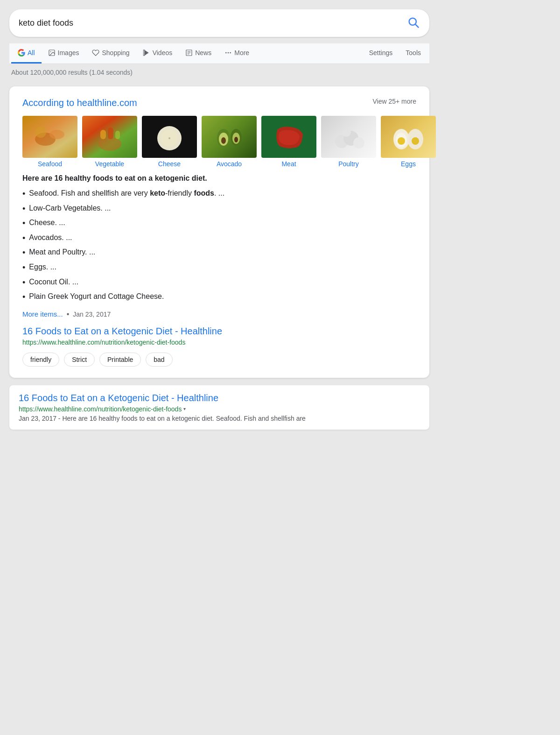  Describe the element at coordinates (349, 164) in the screenshot. I see `poultry-label: Poultry` at that location.